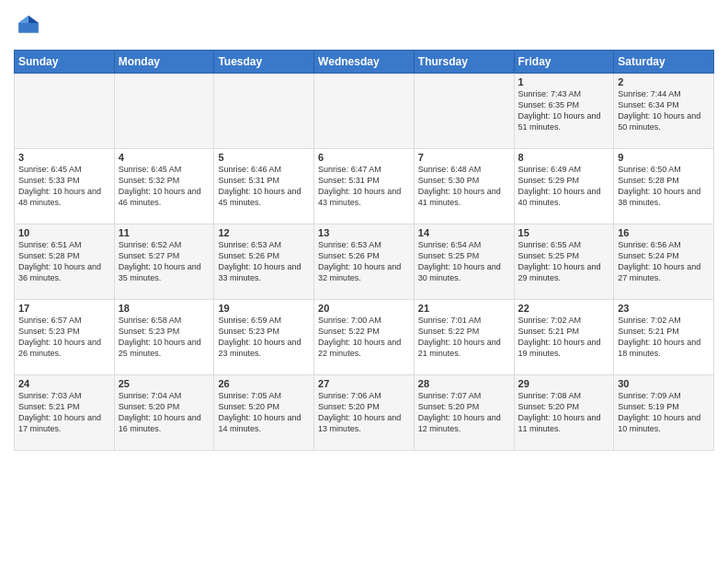 This screenshot has height=563, width=728. I want to click on calendar-day-9: 9Sunrise: 6:50 AM Sunset: 5:28 PM Daylig…, so click(664, 187).